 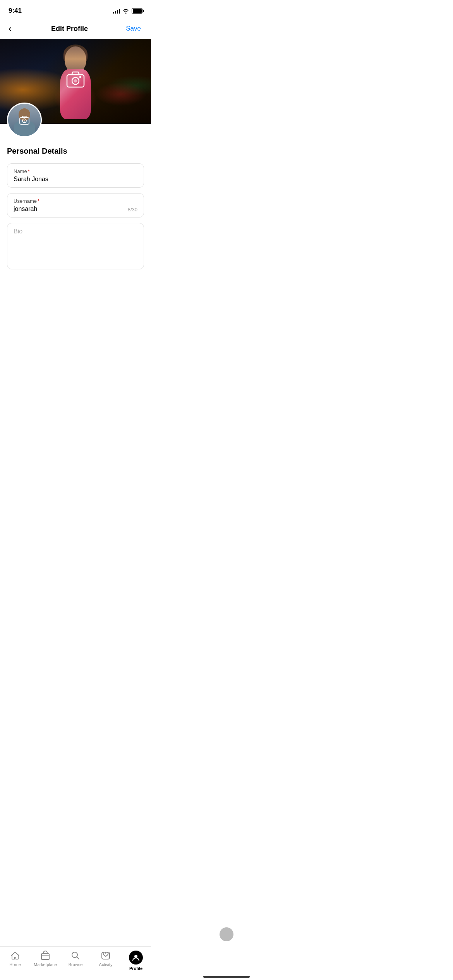 What do you see at coordinates (24, 120) in the screenshot?
I see `avatar-camera-icon` at bounding box center [24, 120].